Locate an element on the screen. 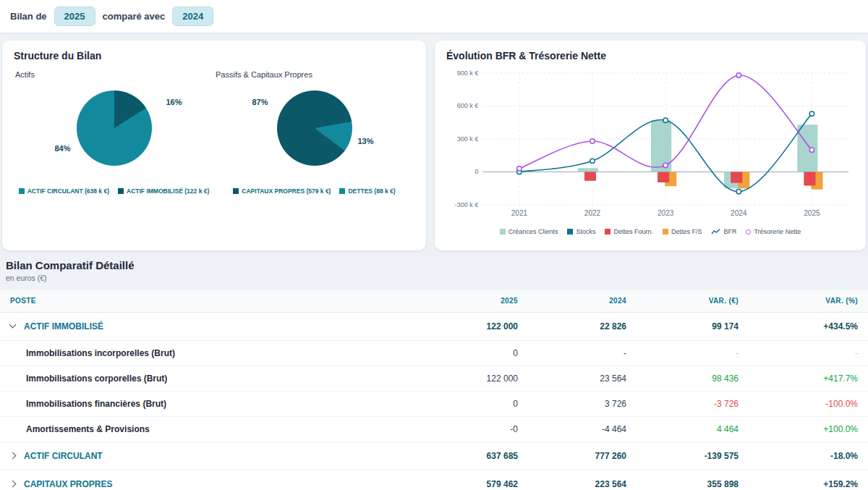 The width and height of the screenshot is (868, 490). cell-var-pct: +434.5% is located at coordinates (809, 327).